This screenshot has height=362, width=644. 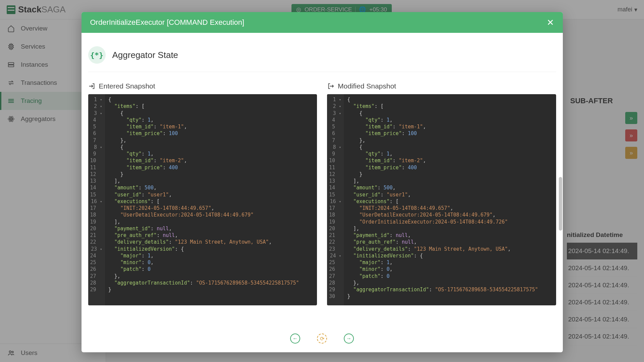 What do you see at coordinates (167, 22) in the screenshot?
I see `modal-title: OrderInitializeExecutor [COMMAND Executi…` at bounding box center [167, 22].